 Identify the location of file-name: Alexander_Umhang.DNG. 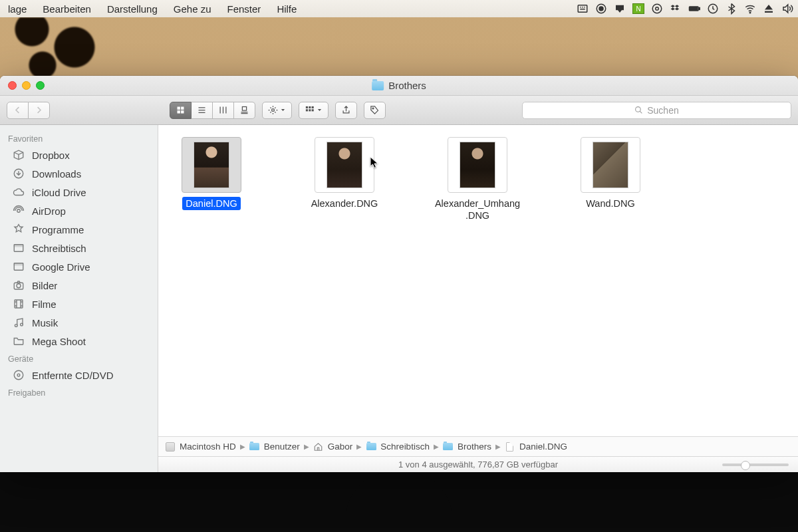
(477, 209).